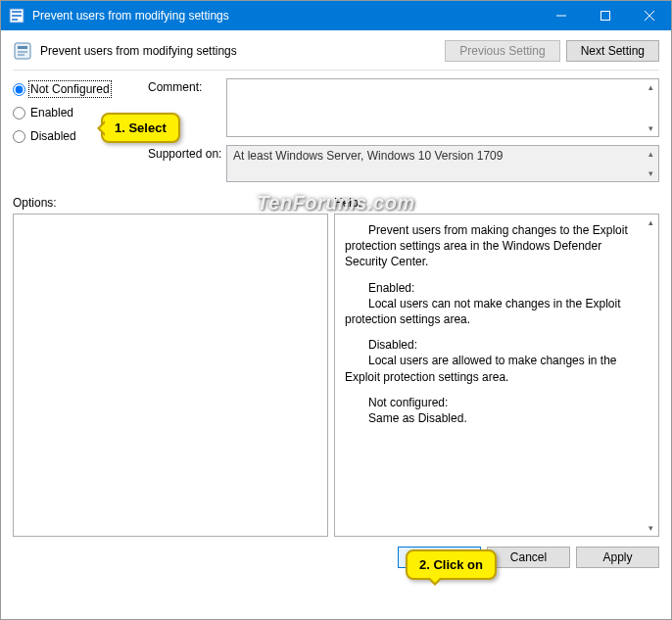  I want to click on radio-not-configured: Not Configured, so click(76, 89).